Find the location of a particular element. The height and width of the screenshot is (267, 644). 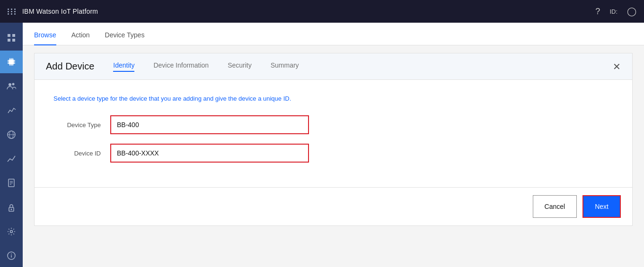

tab-browse: Browse is located at coordinates (45, 38).